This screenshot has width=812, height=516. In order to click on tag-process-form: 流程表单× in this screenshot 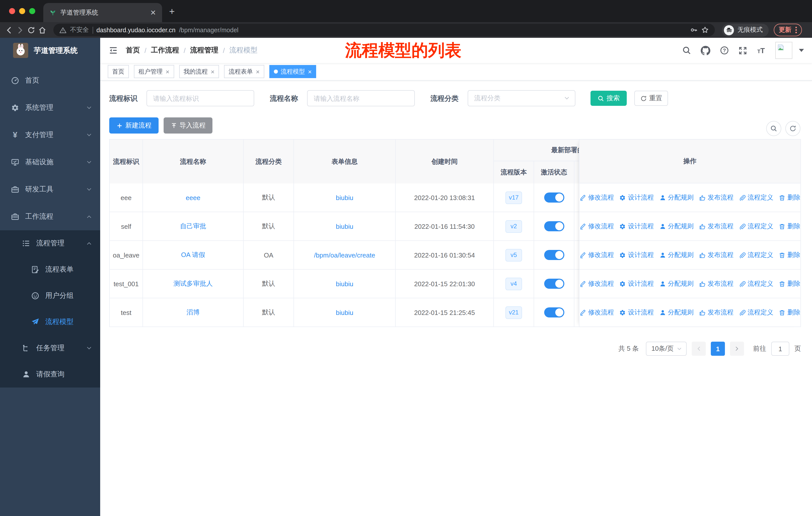, I will do `click(244, 72)`.